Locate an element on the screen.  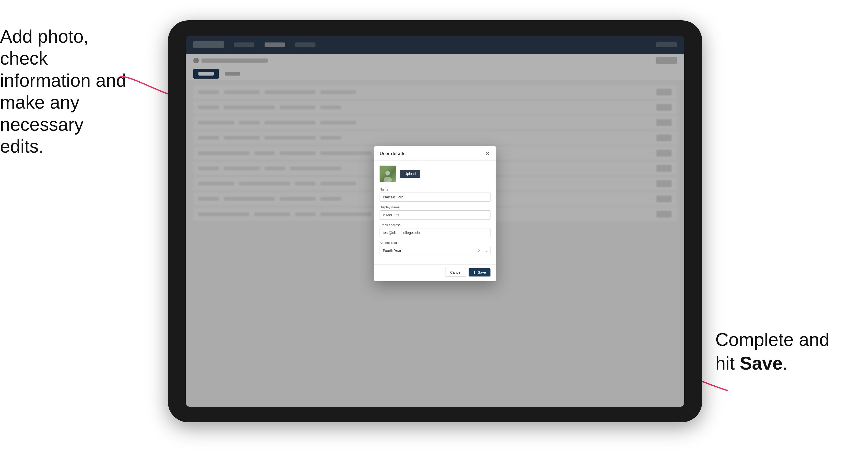
name-input is located at coordinates (435, 197).